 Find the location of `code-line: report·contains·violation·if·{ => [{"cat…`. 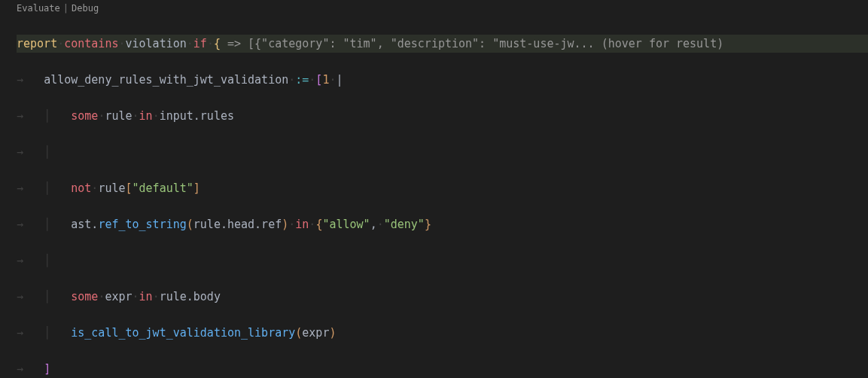

code-line: report·contains·violation·if·{ => [{"cat… is located at coordinates (443, 44).